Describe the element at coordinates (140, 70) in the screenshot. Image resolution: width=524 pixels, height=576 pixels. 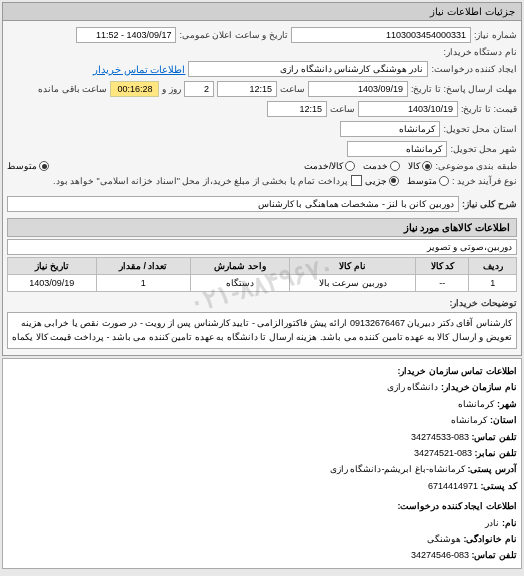
I see `buyer-contact-link: اطلاعات تماس خریدار` at that location.